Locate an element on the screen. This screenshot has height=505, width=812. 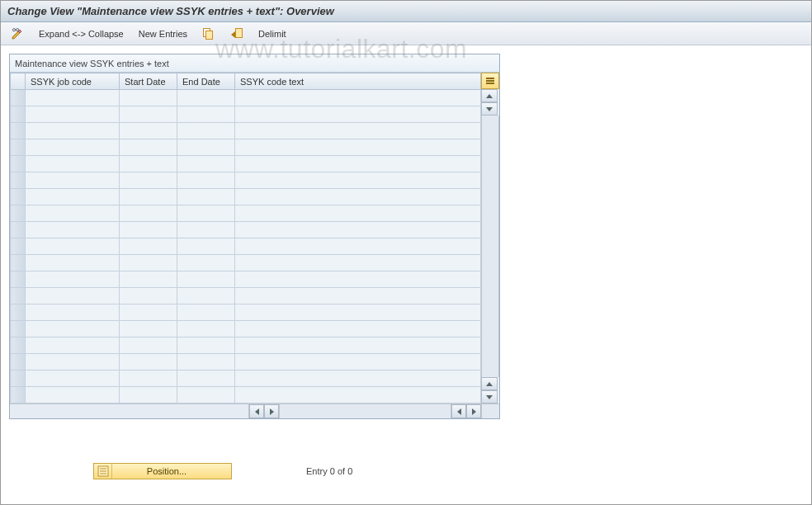
row-handle-header is located at coordinates (18, 82).